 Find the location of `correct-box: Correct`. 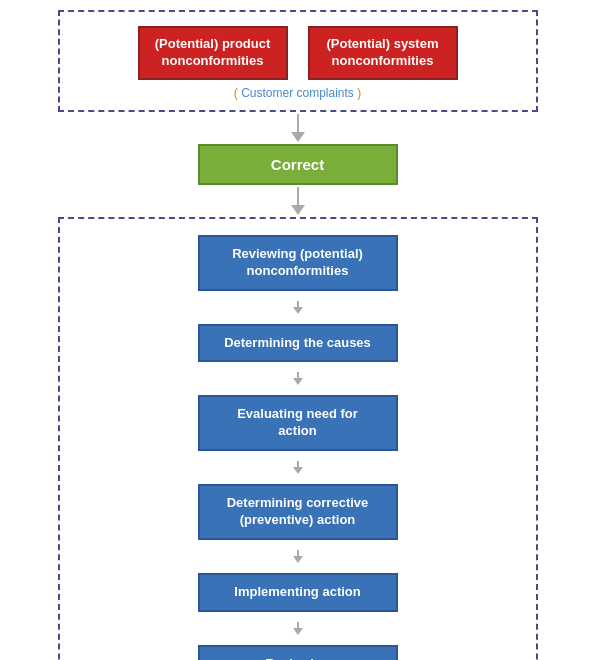

correct-box: Correct is located at coordinates (298, 164).